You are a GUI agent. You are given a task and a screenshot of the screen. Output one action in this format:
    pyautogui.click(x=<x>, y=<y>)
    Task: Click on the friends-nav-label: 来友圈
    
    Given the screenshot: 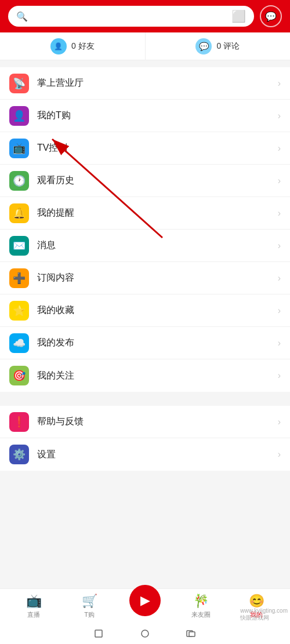 What is the action you would take?
    pyautogui.click(x=201, y=614)
    